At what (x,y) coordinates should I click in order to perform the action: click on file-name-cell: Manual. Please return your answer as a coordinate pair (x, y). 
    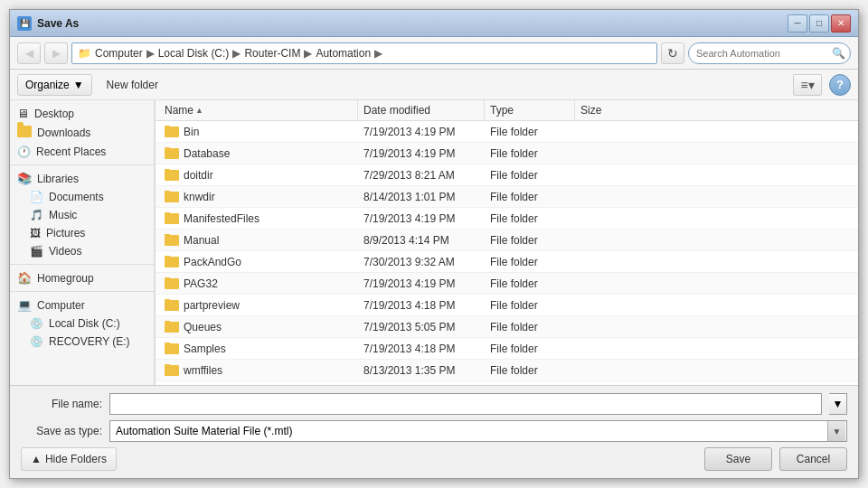
    Looking at the image, I should click on (259, 240).